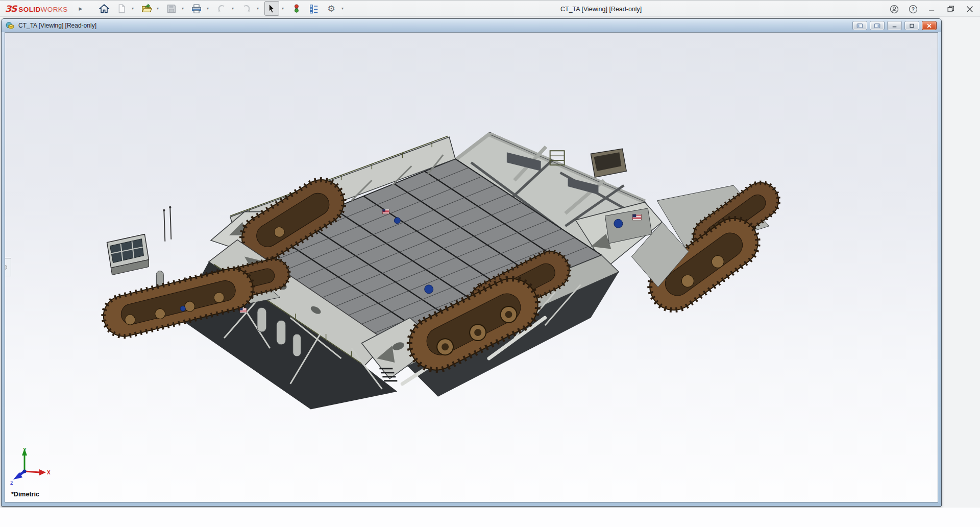 The image size is (980, 527). What do you see at coordinates (601, 9) in the screenshot?
I see `window-title: CT_TA [Viewing] [Read-only]` at bounding box center [601, 9].